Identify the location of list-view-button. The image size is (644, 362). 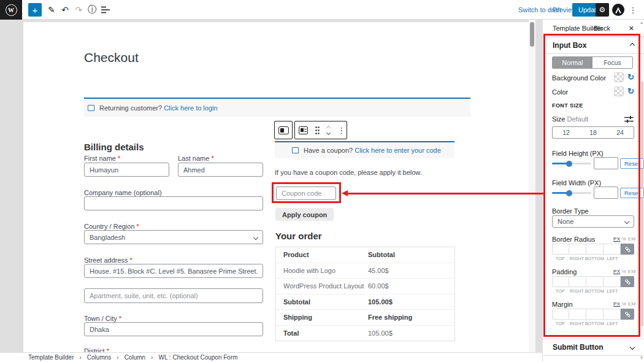
(105, 10).